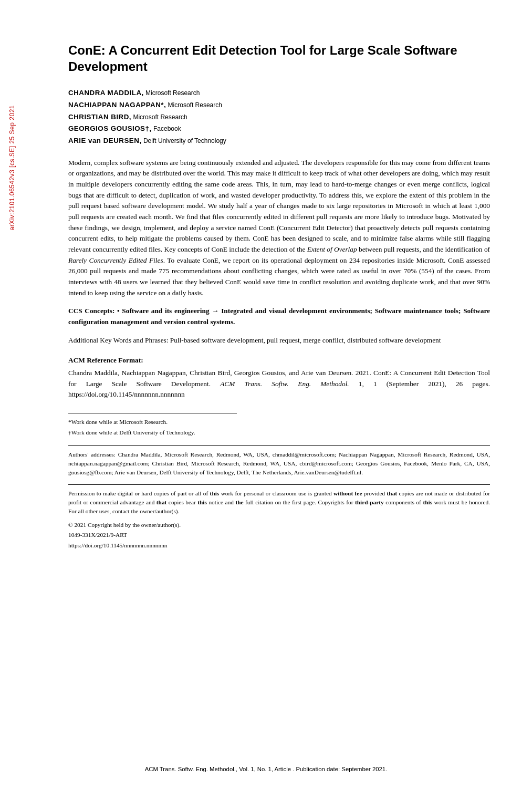 The image size is (532, 788). I want to click on author-5-name: ARIE van DEURSEN,, so click(105, 141).